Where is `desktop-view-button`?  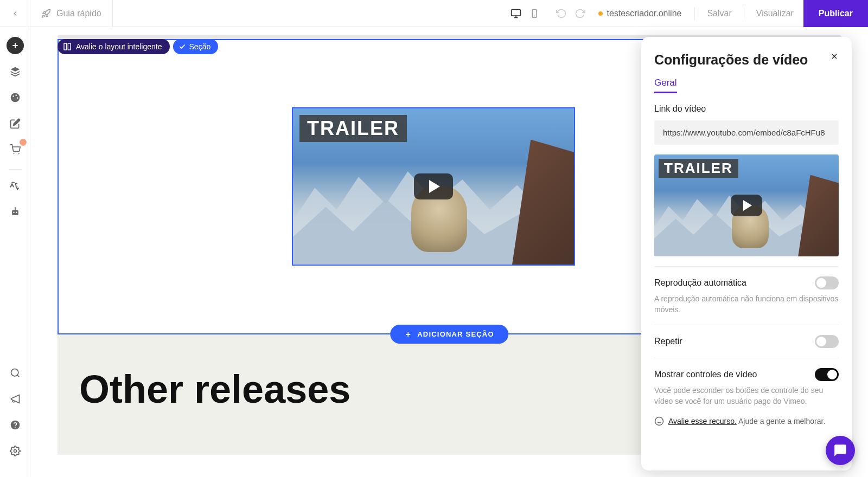 desktop-view-button is located at coordinates (516, 14).